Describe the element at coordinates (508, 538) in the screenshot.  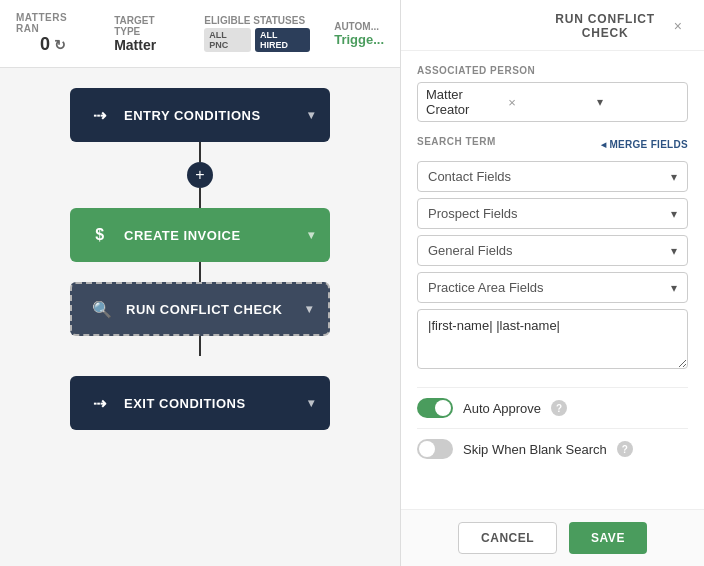
I see `cancel-button: CANCEL` at that location.